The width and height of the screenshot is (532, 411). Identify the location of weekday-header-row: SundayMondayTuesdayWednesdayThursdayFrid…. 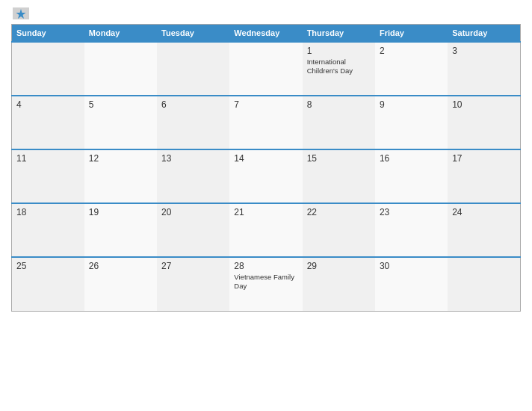
(266, 34).